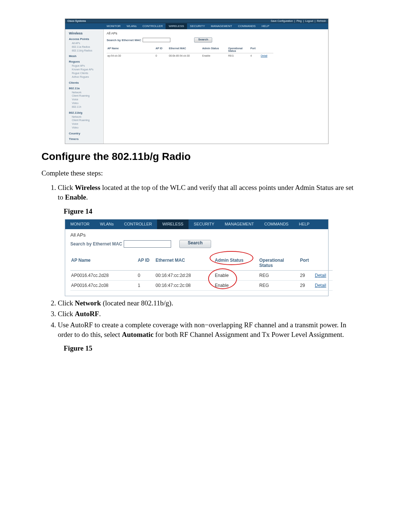 The image size is (400, 532). I want to click on cell-mac: 00:16:47:cc:2d:28, so click(184, 275).